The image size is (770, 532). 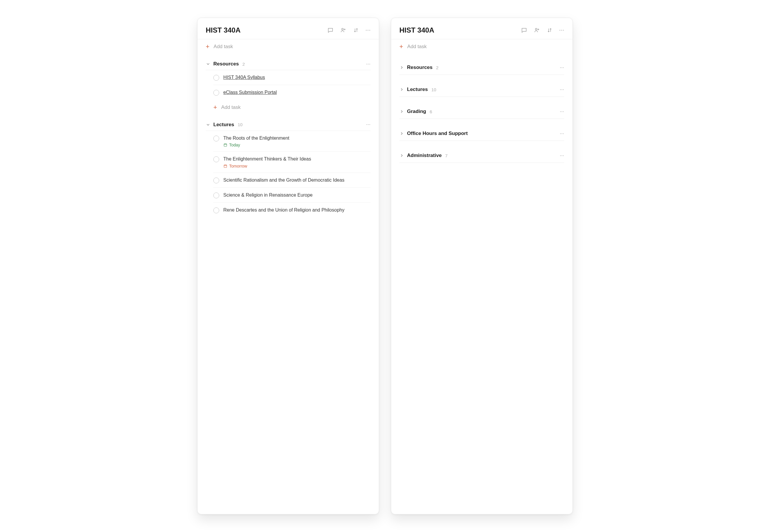 What do you see at coordinates (482, 156) in the screenshot?
I see `section-header: Administrative 7` at bounding box center [482, 156].